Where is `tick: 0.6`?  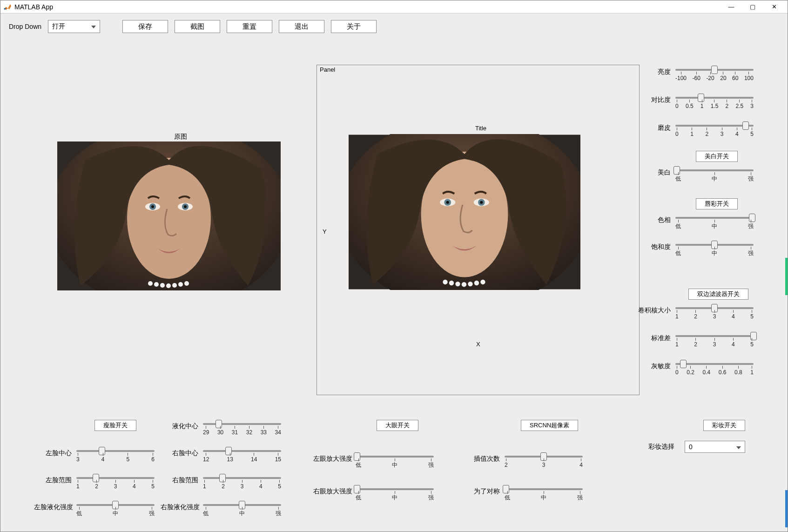 tick: 0.6 is located at coordinates (722, 370).